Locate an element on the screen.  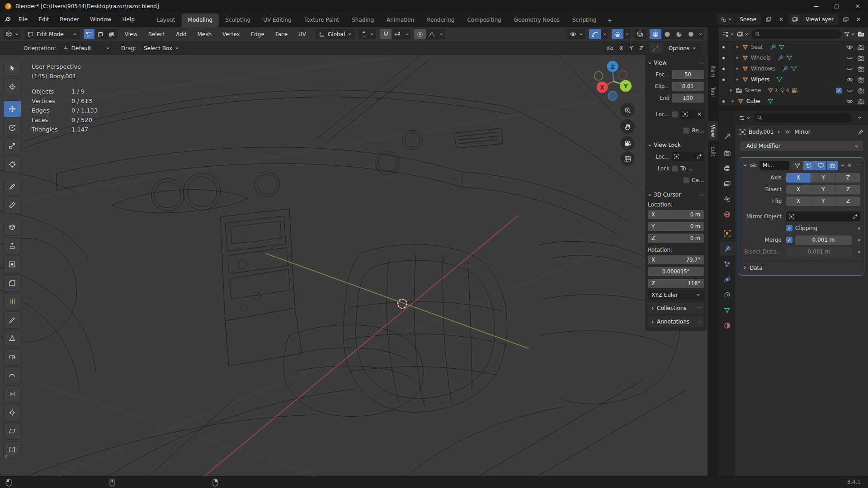
transform-orientation-dropdown: Global is located at coordinates (335, 34).